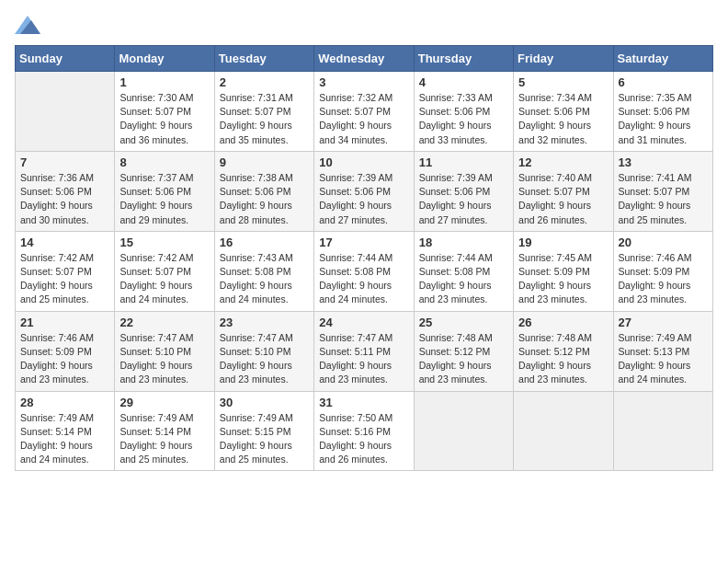 This screenshot has width=728, height=563. What do you see at coordinates (664, 322) in the screenshot?
I see `day-number: 27` at bounding box center [664, 322].